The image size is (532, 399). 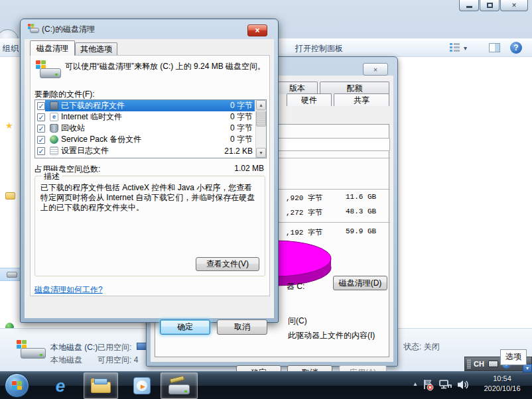 I want to click on disk-cleanup-button: 磁盘清理(D), so click(x=360, y=283).